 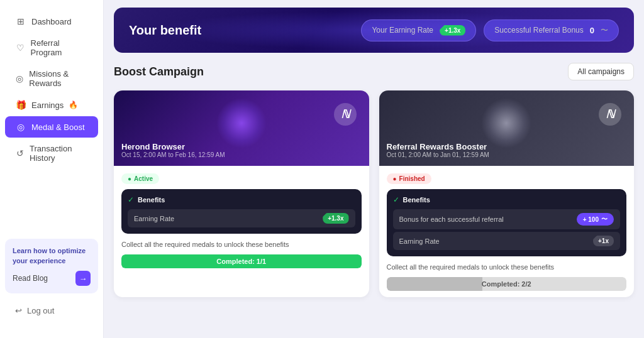 What do you see at coordinates (507, 268) in the screenshot?
I see `collect-text-referral: Collect all the required medals to unloc…` at bounding box center [507, 268].